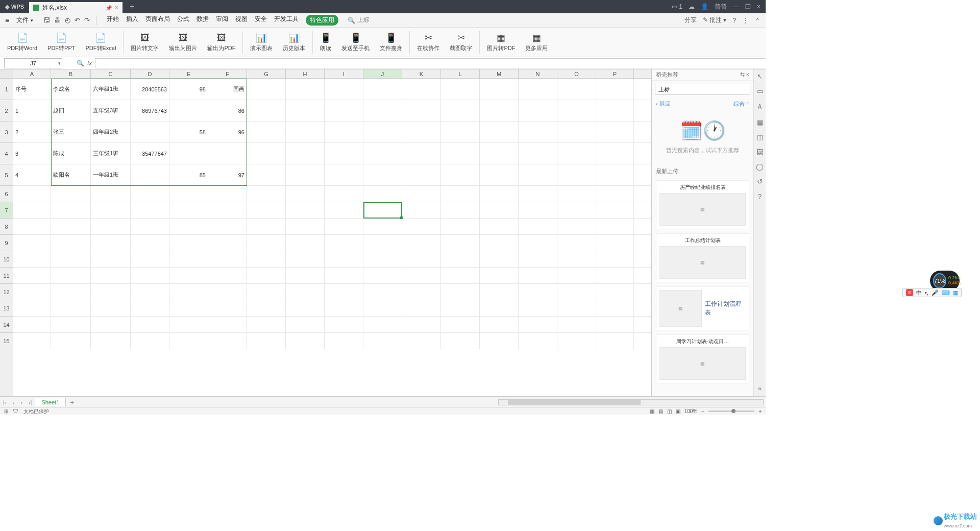 The height and width of the screenshot is (531, 980). What do you see at coordinates (760, 412) in the screenshot?
I see `zoom-in-button: +` at bounding box center [760, 412].